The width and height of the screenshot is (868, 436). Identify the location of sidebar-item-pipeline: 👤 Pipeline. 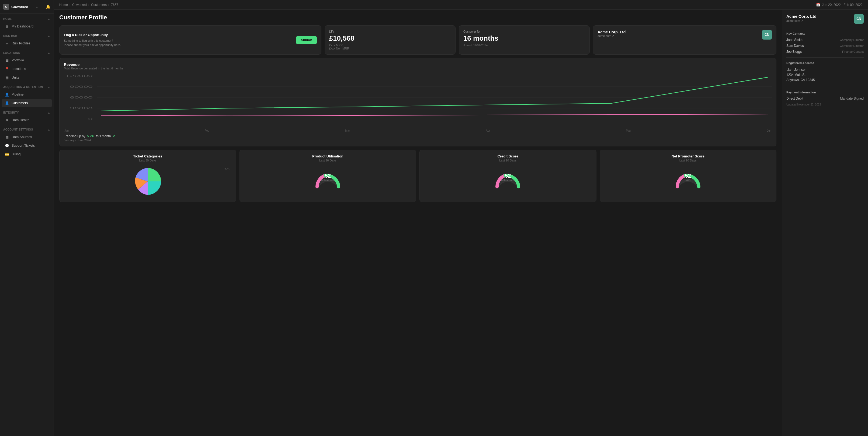
(27, 95).